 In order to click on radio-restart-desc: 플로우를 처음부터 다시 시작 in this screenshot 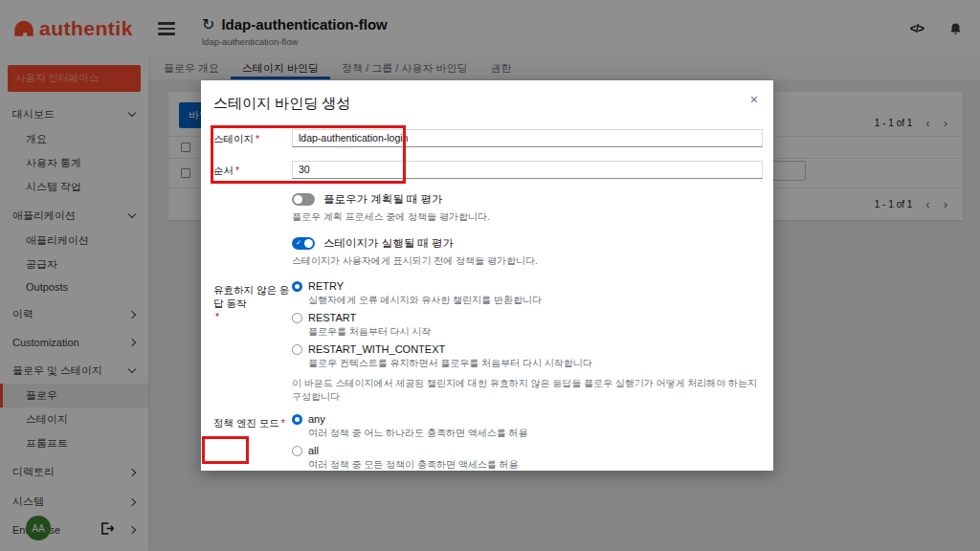, I will do `click(536, 332)`.